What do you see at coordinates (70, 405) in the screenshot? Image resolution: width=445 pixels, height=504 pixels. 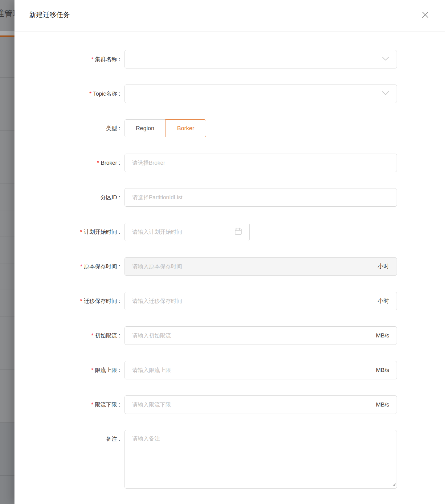 I see `throttle-lower-label: *限流下限 :` at bounding box center [70, 405].